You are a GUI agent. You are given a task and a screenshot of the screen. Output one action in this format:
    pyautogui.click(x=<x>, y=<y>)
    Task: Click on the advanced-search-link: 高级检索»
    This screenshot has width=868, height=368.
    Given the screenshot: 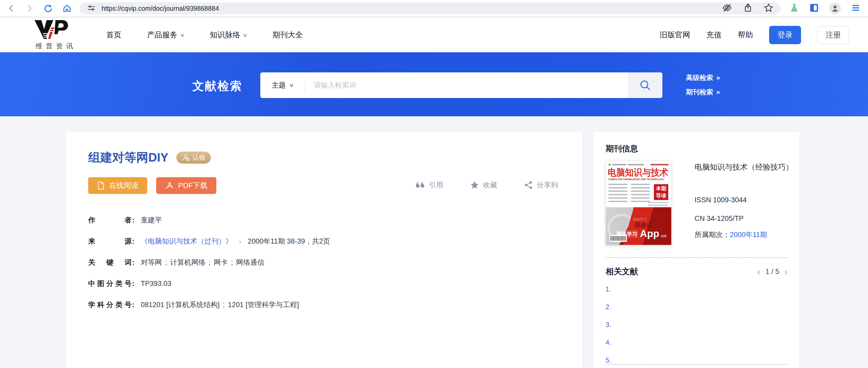 What is the action you would take?
    pyautogui.click(x=703, y=78)
    